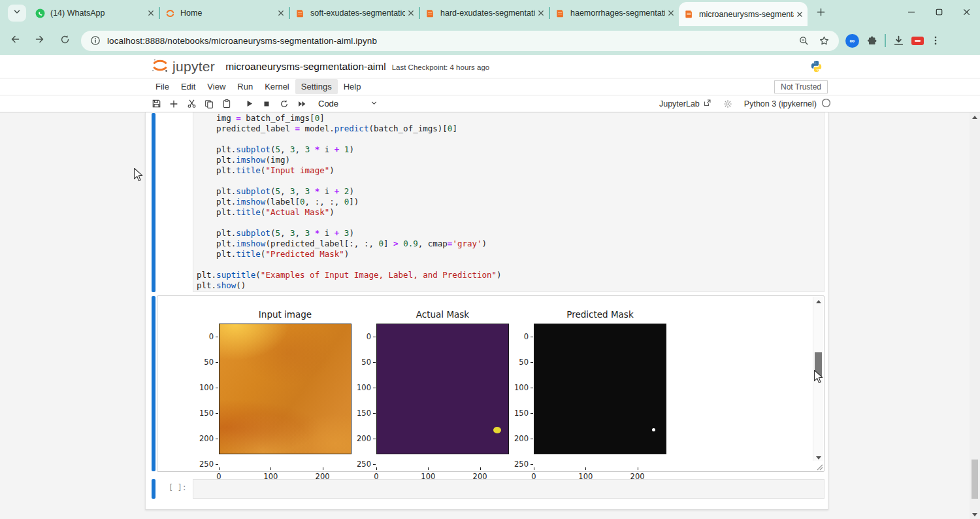 Image resolution: width=980 pixels, height=519 pixels. Describe the element at coordinates (510, 254) in the screenshot. I see `code-line: plt.title("Predicted Mask")` at that location.